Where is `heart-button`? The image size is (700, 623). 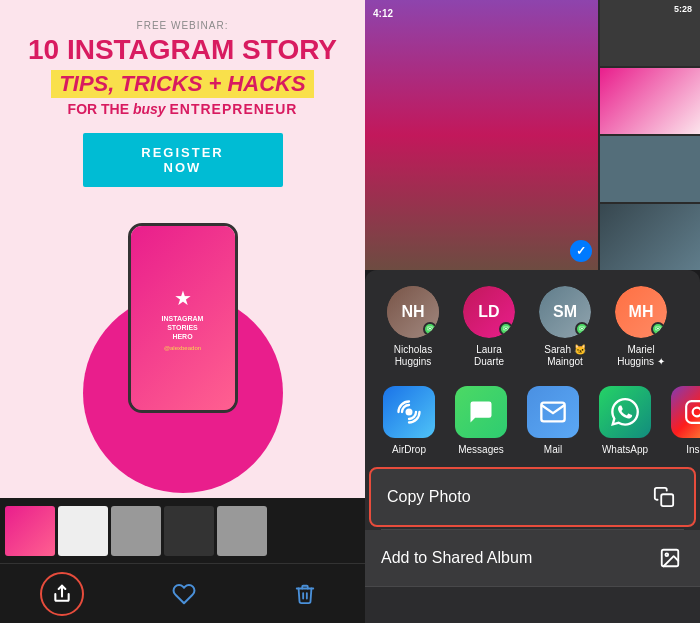
heart-button is located at coordinates (184, 594).